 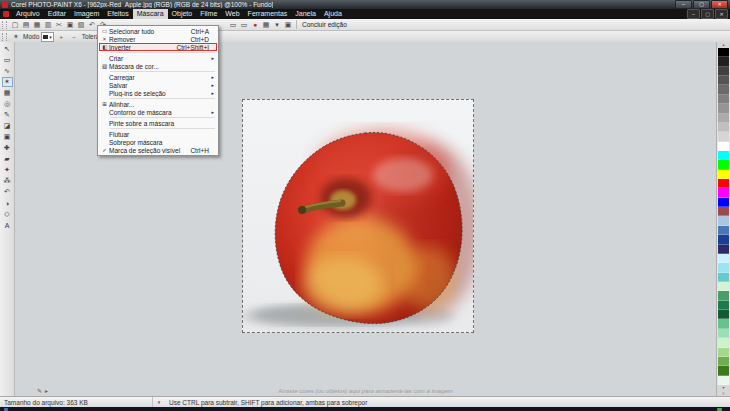 What do you see at coordinates (8, 104) in the screenshot?
I see `zoom-tool: ◎` at bounding box center [8, 104].